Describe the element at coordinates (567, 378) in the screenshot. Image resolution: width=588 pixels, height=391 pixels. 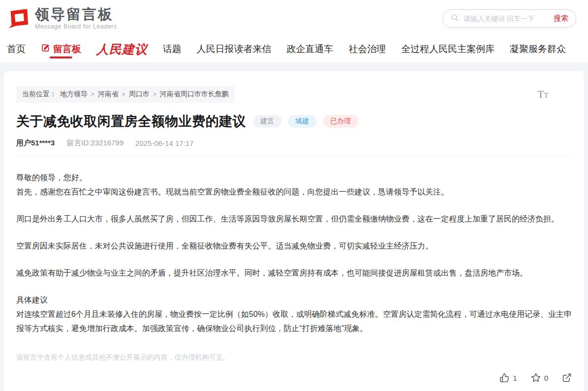
I see `share-icon` at that location.